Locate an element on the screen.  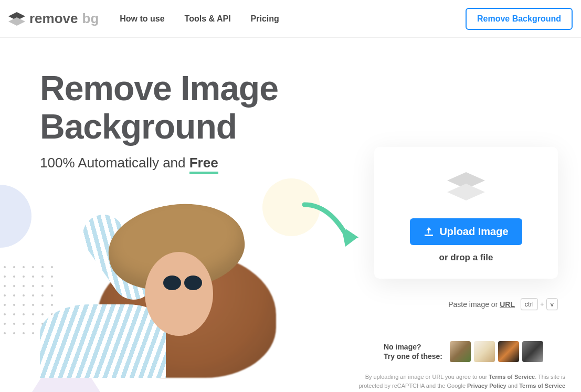
nav-how-to-use: How to use is located at coordinates (142, 19).